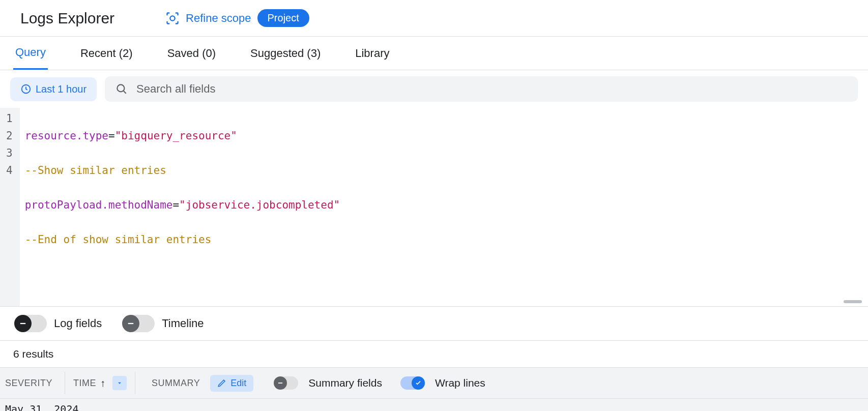 The image size is (868, 411). I want to click on page-title: Logs Explorer, so click(67, 18).